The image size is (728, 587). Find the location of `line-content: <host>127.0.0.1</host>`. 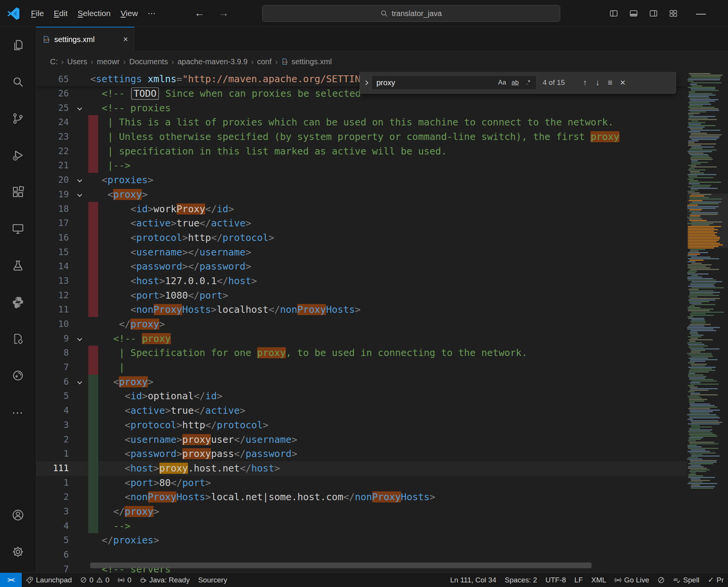

line-content: <host>127.0.0.1</host> is located at coordinates (173, 281).